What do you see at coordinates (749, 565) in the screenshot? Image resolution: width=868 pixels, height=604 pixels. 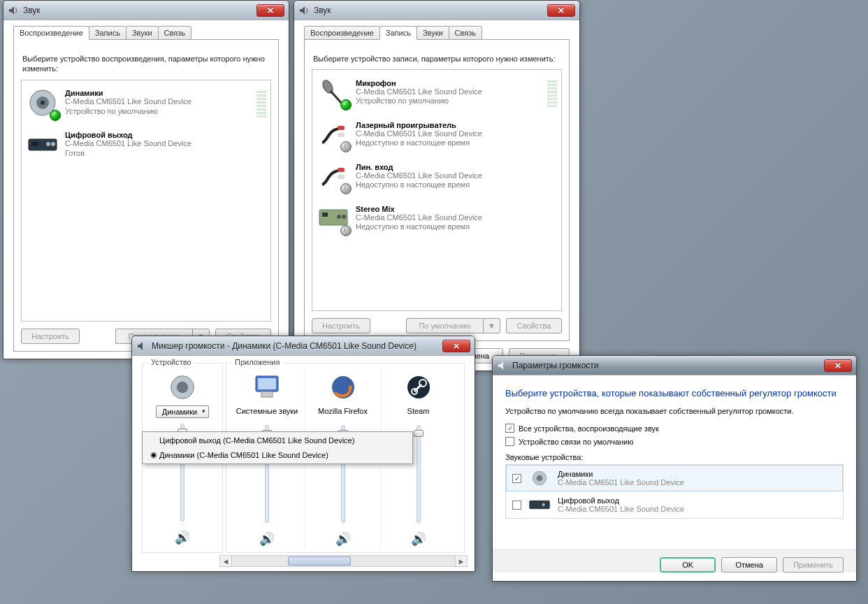 I see `cancel-button: Отмена` at bounding box center [749, 565].